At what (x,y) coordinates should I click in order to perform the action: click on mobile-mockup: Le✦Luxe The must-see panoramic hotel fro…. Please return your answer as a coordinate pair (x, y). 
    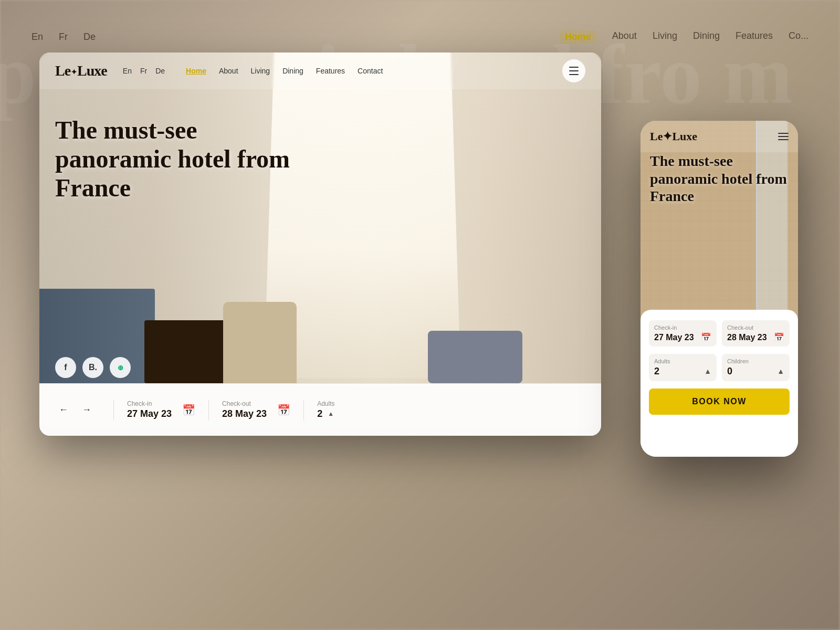
    Looking at the image, I should click on (719, 289).